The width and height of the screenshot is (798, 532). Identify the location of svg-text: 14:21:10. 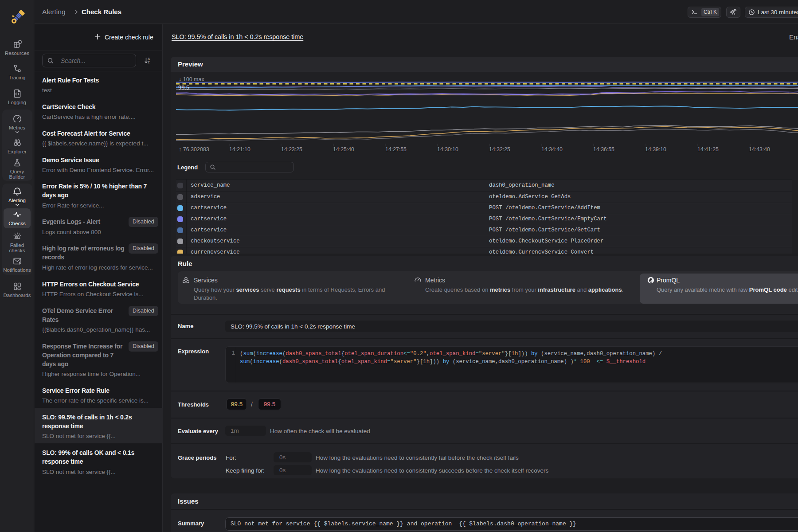
(240, 149).